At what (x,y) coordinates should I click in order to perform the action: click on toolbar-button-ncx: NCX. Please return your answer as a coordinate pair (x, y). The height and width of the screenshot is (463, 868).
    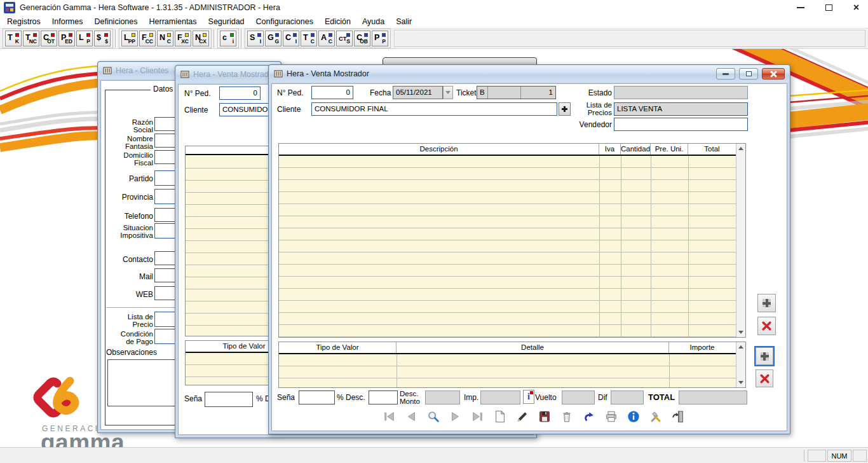
    Looking at the image, I should click on (201, 38).